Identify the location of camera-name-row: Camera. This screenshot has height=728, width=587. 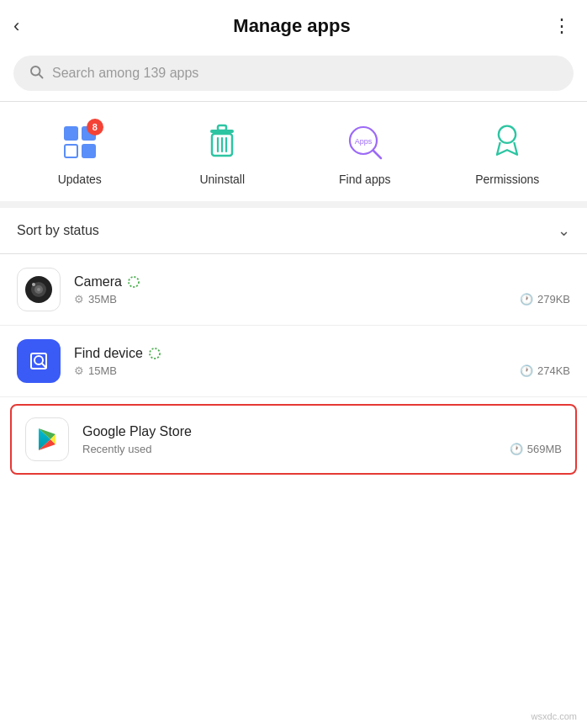
(322, 282).